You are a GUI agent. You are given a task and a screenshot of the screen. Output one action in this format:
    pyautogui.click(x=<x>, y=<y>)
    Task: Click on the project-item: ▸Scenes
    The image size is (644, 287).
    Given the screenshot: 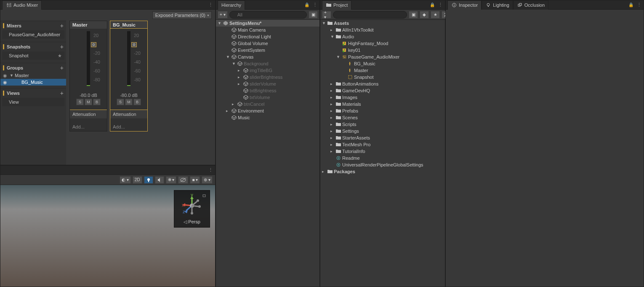 What is the action you would take?
    pyautogui.click(x=383, y=118)
    